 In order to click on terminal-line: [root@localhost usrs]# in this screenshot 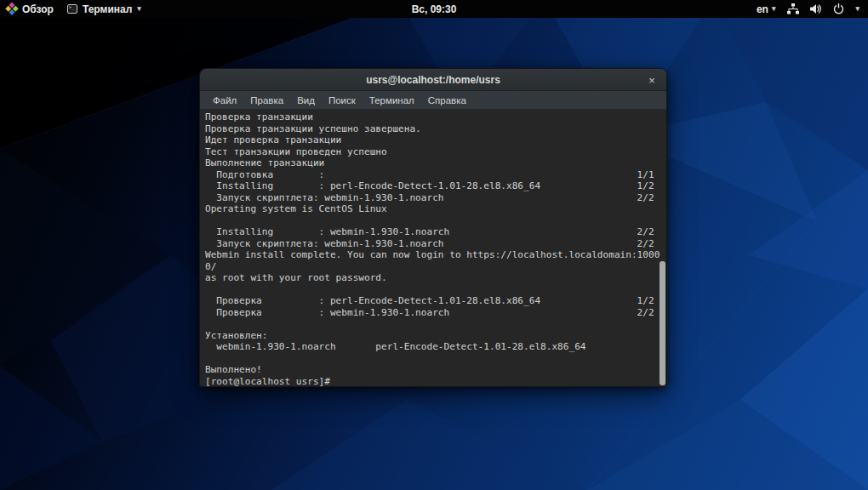, I will do `click(436, 382)`.